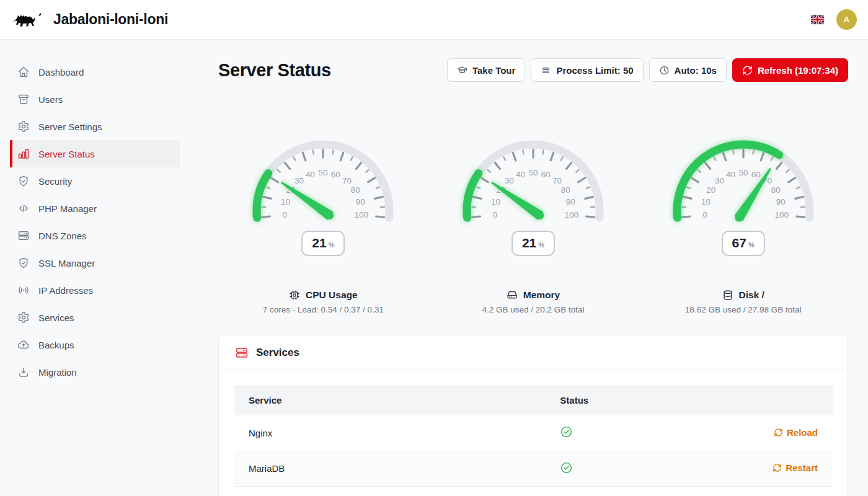 The height and width of the screenshot is (496, 868). Describe the element at coordinates (739, 243) in the screenshot. I see `gauge-value-number: 67` at that location.